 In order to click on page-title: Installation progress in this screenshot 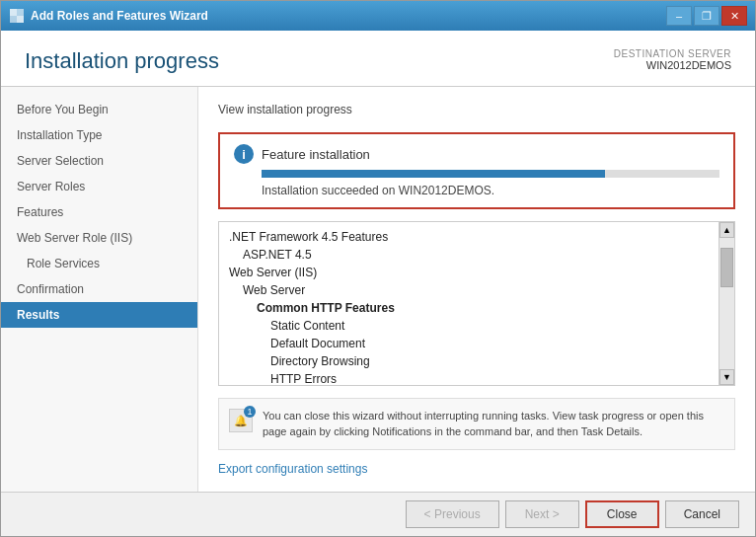, I will do `click(122, 61)`.